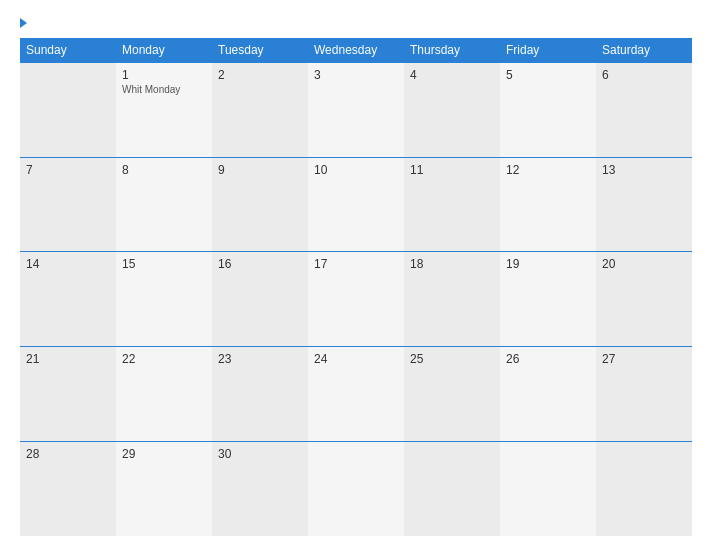 Image resolution: width=712 pixels, height=550 pixels. I want to click on col-header-saturday: Saturday, so click(644, 50).